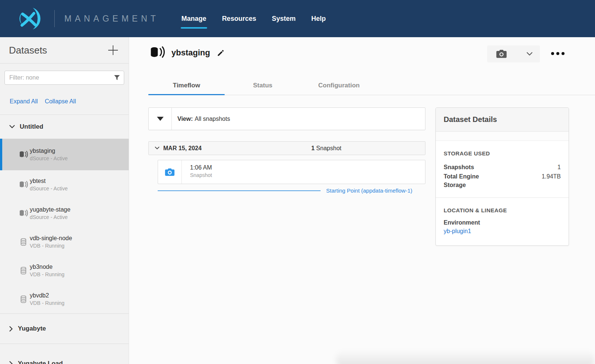 The width and height of the screenshot is (595, 364). I want to click on filter-wrap, so click(64, 78).